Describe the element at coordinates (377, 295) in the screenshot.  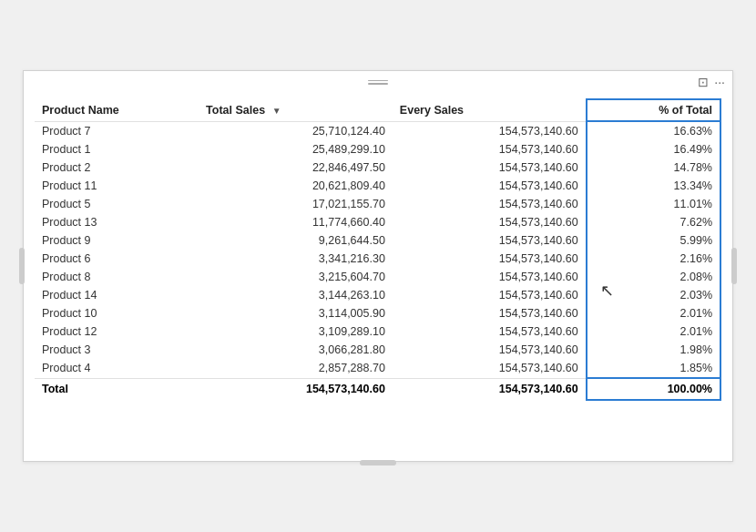
I see `table-row: Product 14 3,144,263.10 154,573,140.60 2…` at that location.